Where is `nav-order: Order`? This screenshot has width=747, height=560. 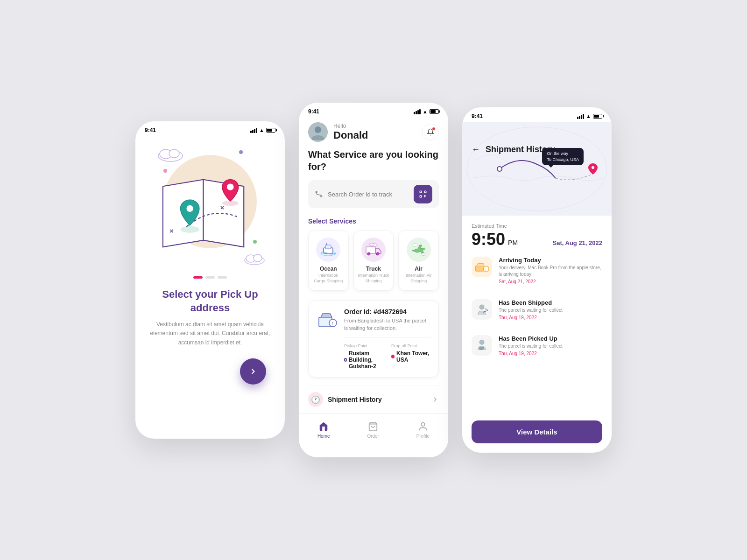
nav-order: Order is located at coordinates (373, 430).